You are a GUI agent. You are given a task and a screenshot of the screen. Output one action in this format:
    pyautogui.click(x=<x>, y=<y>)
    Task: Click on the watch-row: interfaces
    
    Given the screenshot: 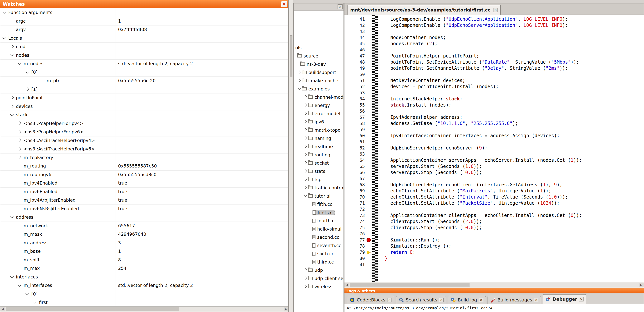 What is the action you would take?
    pyautogui.click(x=144, y=277)
    